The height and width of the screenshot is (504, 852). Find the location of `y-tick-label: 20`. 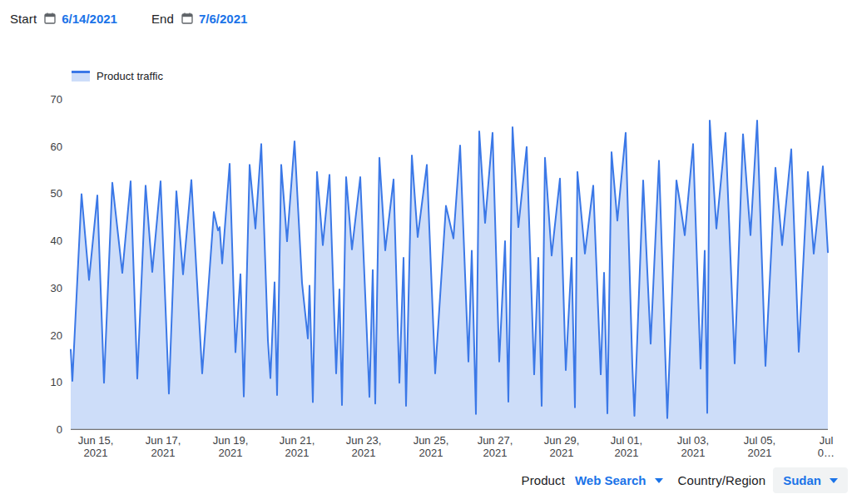

y-tick-label: 20 is located at coordinates (44, 336).